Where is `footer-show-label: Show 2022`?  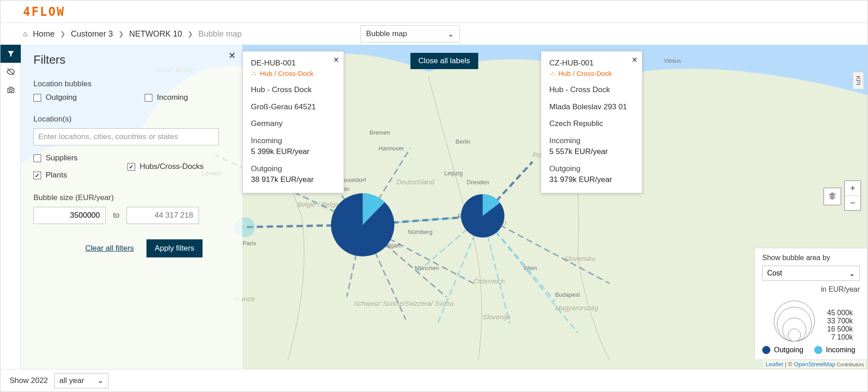 footer-show-label: Show 2022 is located at coordinates (29, 381).